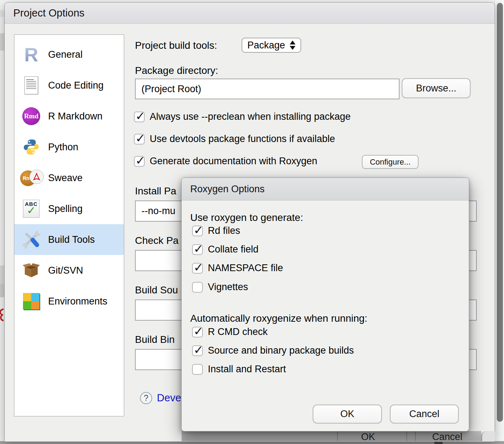 This screenshot has width=504, height=444. What do you see at coordinates (197, 231) in the screenshot?
I see `checkbox-rd-files` at bounding box center [197, 231].